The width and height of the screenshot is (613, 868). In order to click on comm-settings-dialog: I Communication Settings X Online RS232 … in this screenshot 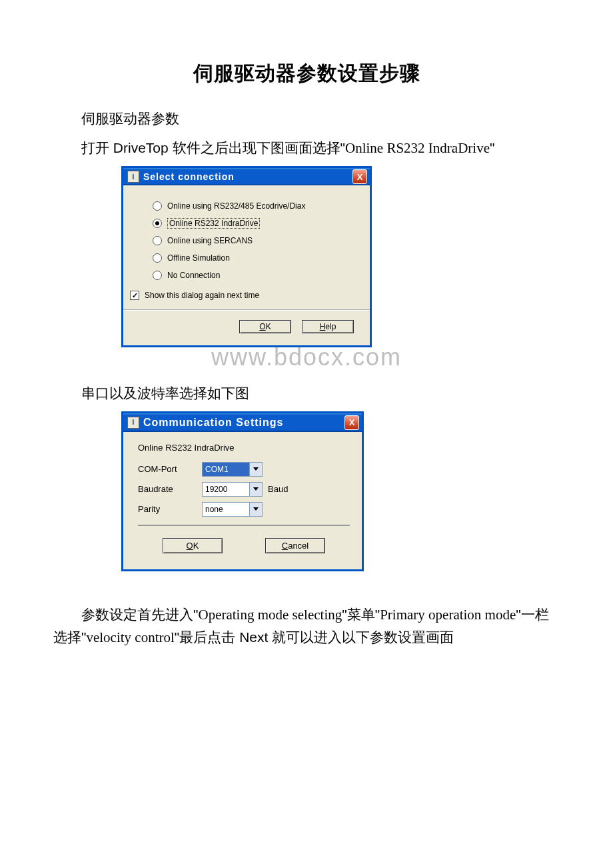, I will do `click(243, 491)`.